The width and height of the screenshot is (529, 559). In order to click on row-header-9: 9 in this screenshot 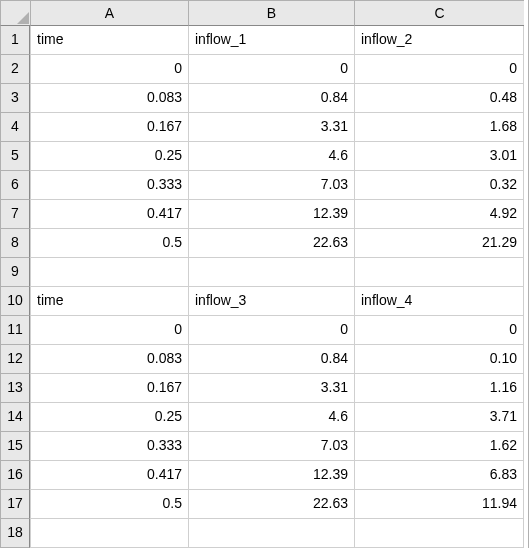, I will do `click(15, 272)`.